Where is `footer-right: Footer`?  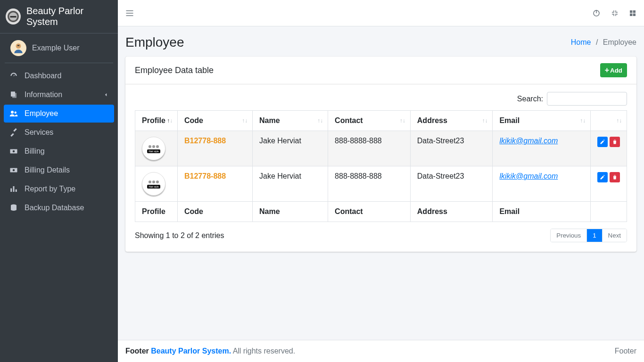 footer-right: Footer is located at coordinates (626, 351).